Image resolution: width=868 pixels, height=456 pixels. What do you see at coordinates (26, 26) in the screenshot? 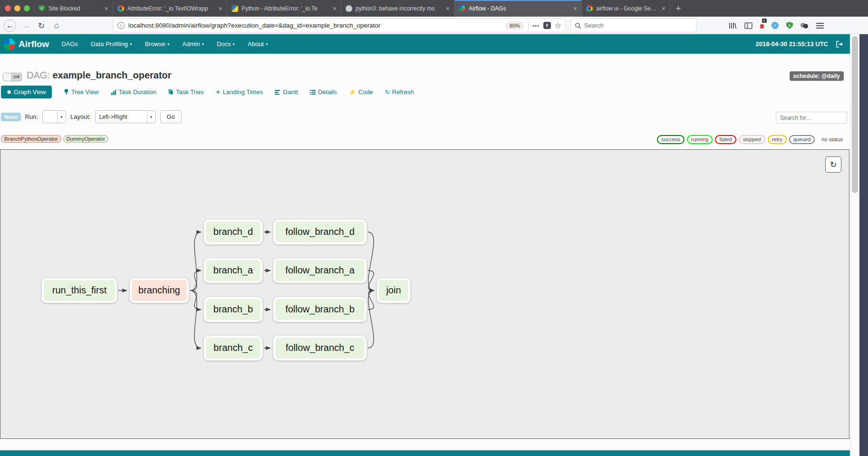
I see `forward-icon: →` at bounding box center [26, 26].